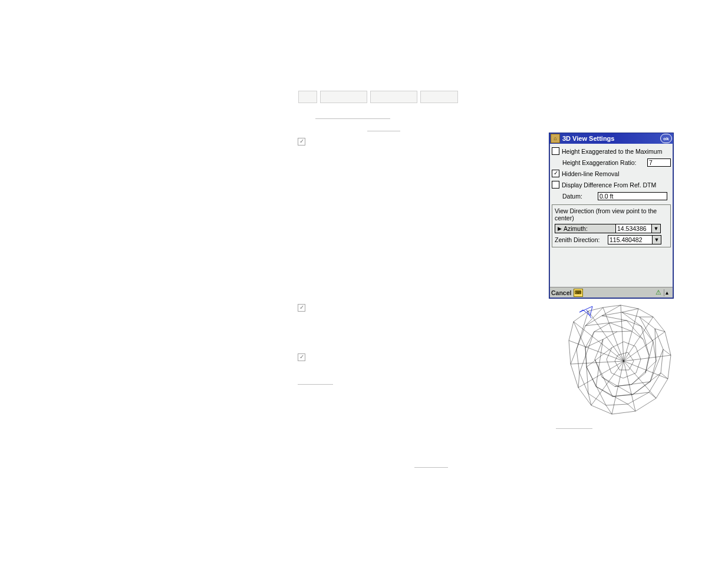 The height and width of the screenshot is (562, 728). What do you see at coordinates (611, 292) in the screenshot?
I see `bottom-toolbar: Cancel ⌨ ⚠ ▴` at bounding box center [611, 292].